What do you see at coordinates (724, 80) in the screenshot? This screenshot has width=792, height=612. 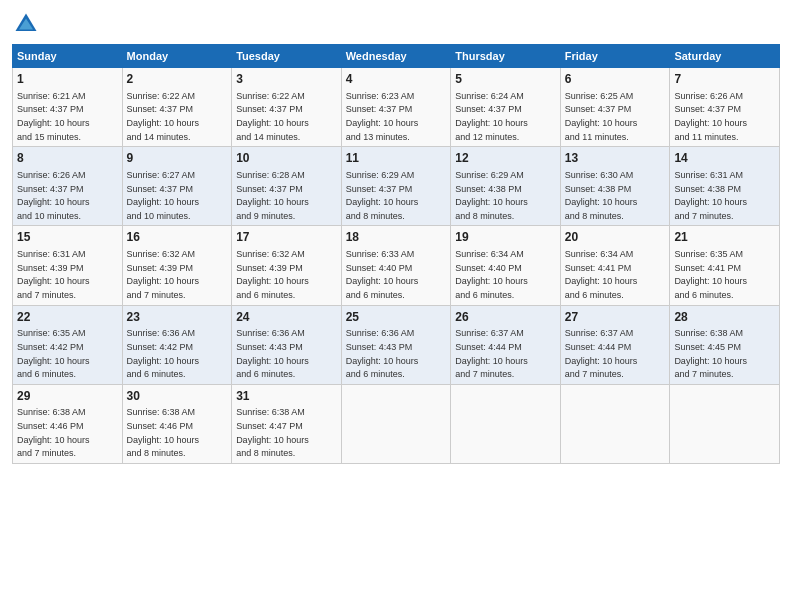 I see `day-number: 7` at bounding box center [724, 80].